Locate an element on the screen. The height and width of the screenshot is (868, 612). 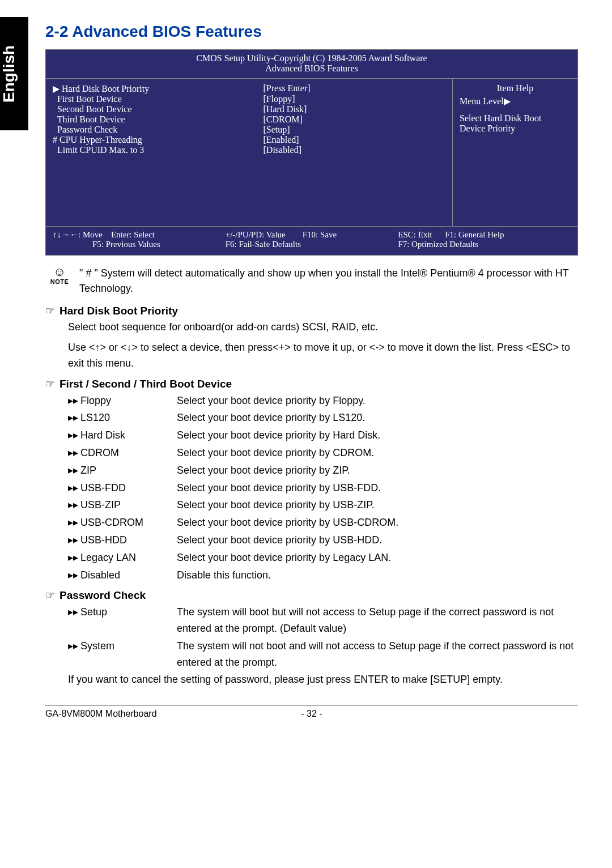
help-line: Device Priority is located at coordinates (515, 129).